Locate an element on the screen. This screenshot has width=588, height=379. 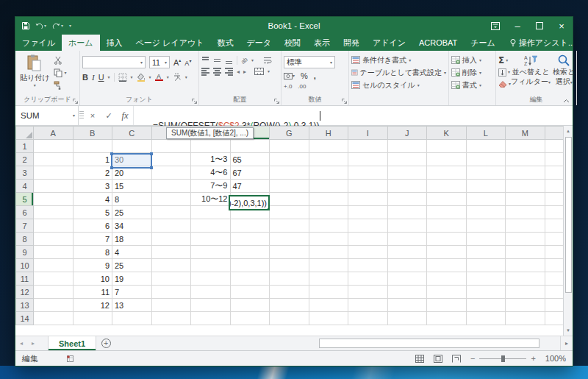
row-header: 10 is located at coordinates (25, 266).